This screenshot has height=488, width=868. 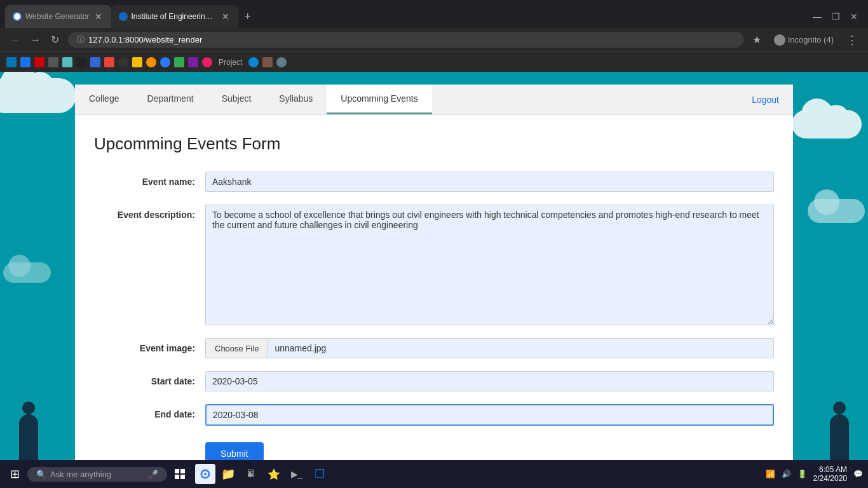 I want to click on terminal-taskbar-icon: ▶_, so click(x=297, y=474).